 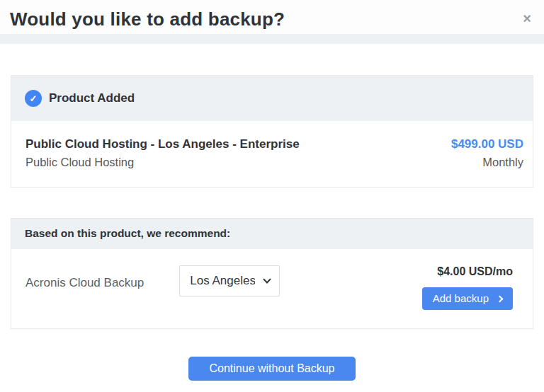 What do you see at coordinates (468, 299) in the screenshot?
I see `add-backup-button: Add backup` at bounding box center [468, 299].